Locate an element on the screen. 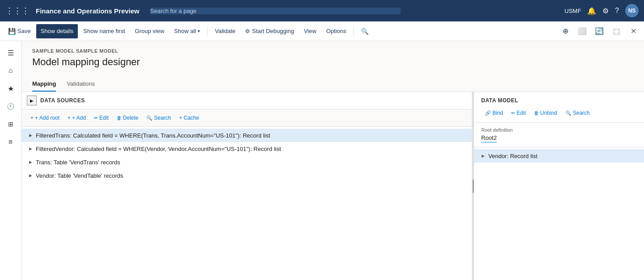 The width and height of the screenshot is (644, 280). ds-toolbar: + + Add root + + Add ✏ Edit 🗑 Delete is located at coordinates (247, 118).